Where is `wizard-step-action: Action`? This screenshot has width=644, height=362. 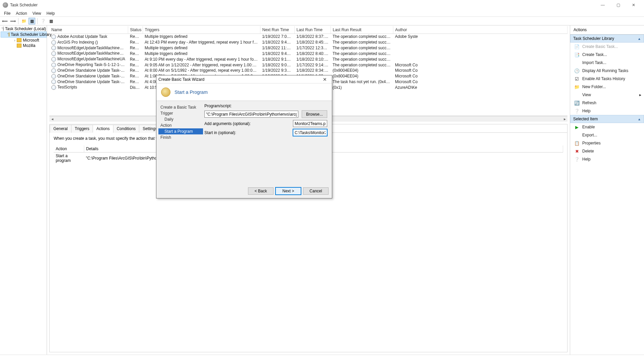 wizard-step-action: Action is located at coordinates (181, 125).